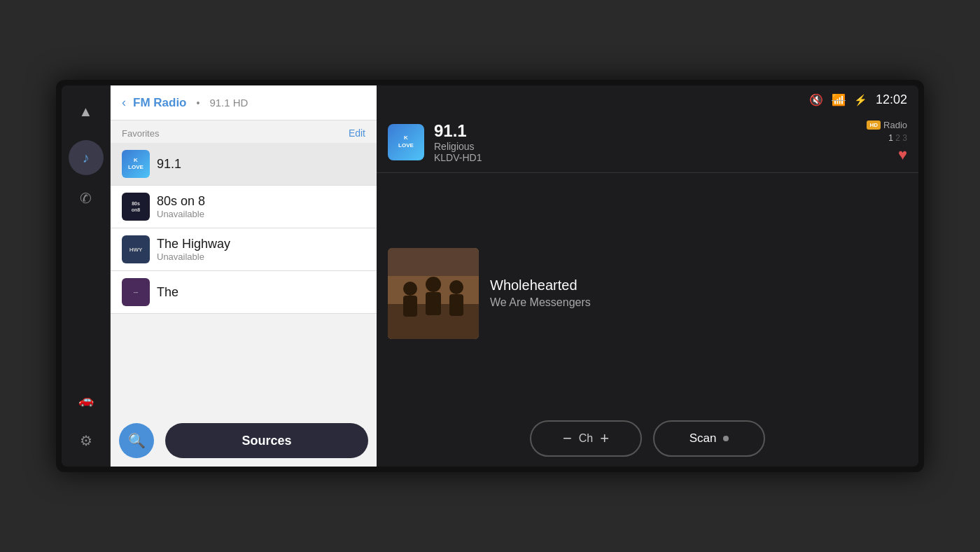 Image resolution: width=980 pixels, height=552 pixels. I want to click on klove-info: 91.1, so click(261, 164).